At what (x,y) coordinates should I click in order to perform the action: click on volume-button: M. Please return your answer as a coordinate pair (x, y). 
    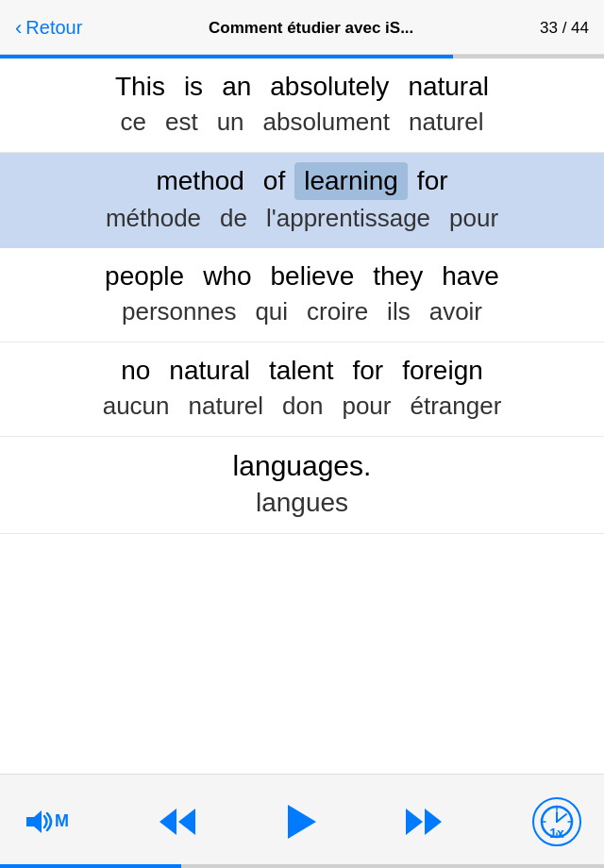
    Looking at the image, I should click on (45, 822).